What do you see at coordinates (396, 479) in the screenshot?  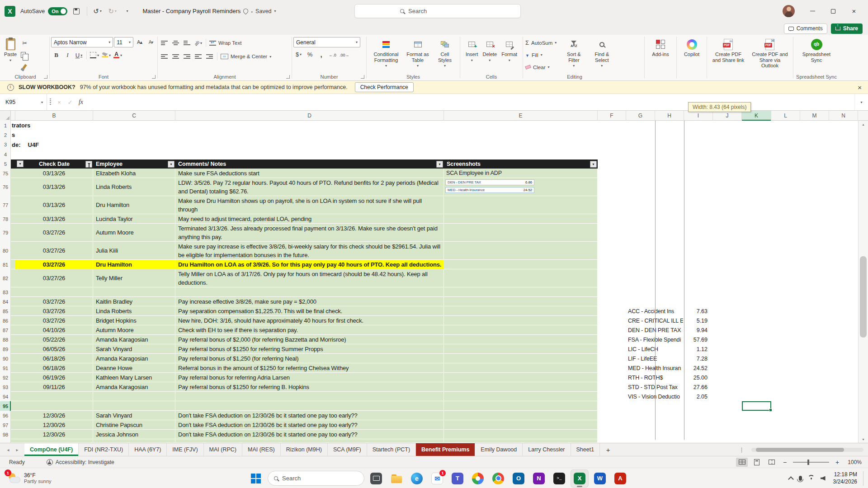 I see `file-explorer` at bounding box center [396, 479].